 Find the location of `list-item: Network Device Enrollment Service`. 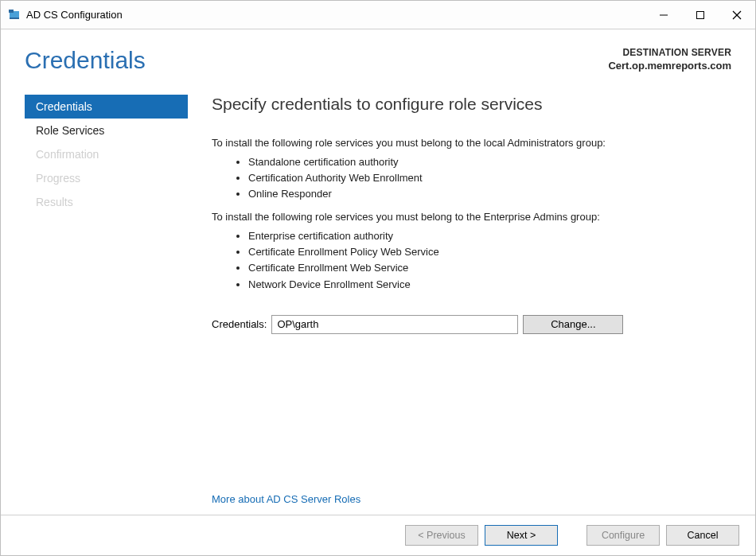

list-item: Network Device Enrollment Service is located at coordinates (490, 285).